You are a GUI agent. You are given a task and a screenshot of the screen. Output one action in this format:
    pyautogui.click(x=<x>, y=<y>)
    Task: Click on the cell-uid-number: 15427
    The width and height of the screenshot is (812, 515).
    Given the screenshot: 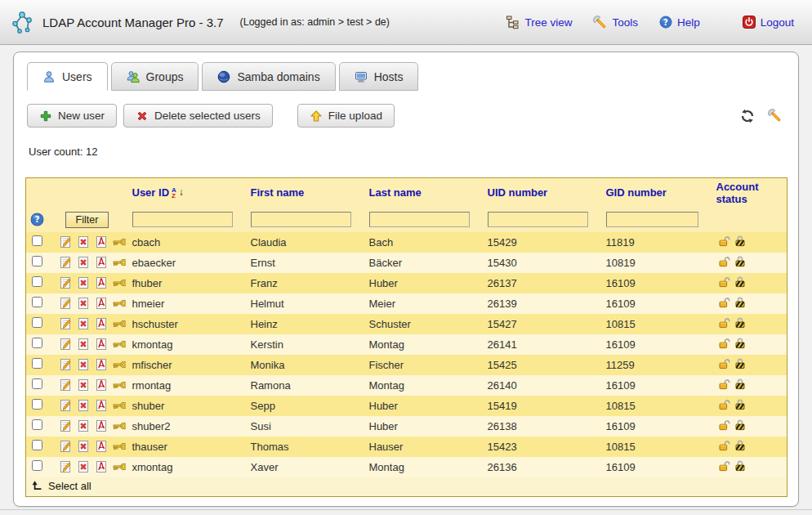 What is the action you would take?
    pyautogui.click(x=541, y=324)
    